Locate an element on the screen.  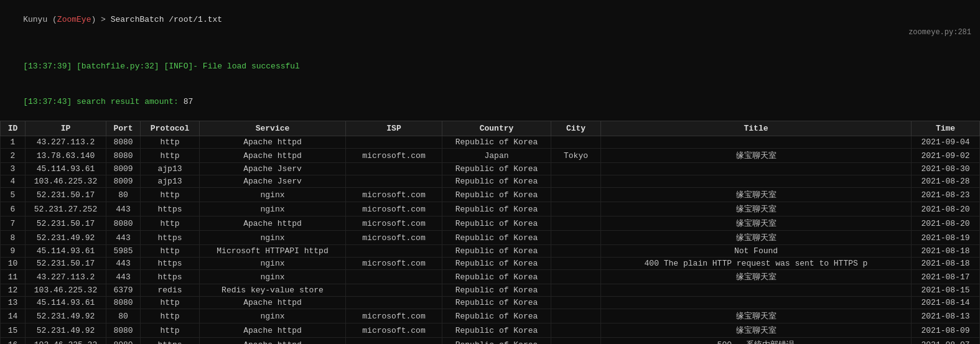
prompt-kunyu: Kunyu (ZoomEye) > SearchBatch /root/1.tx… is located at coordinates (123, 20).